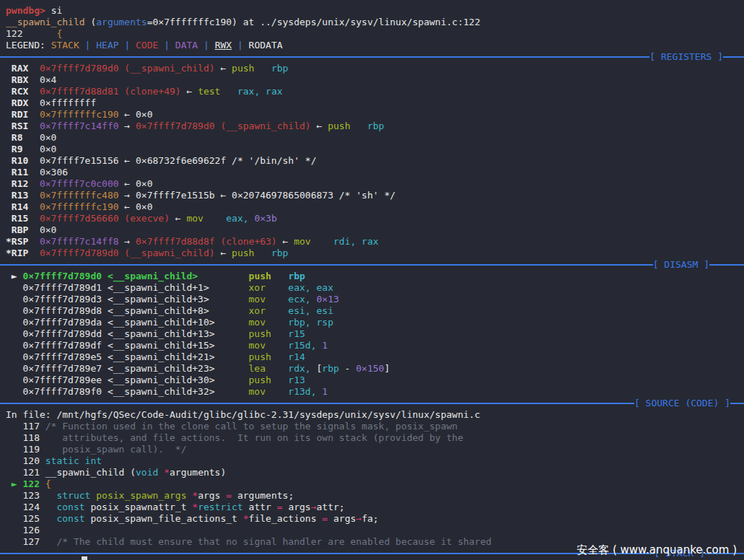  I want to click on source-line-125: 125 const posix_spawn_file_actions_t *fi…, so click(375, 519).